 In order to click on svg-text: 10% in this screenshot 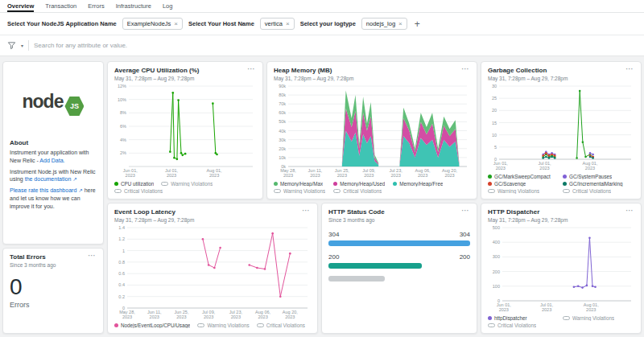, I will do `click(122, 99)`.